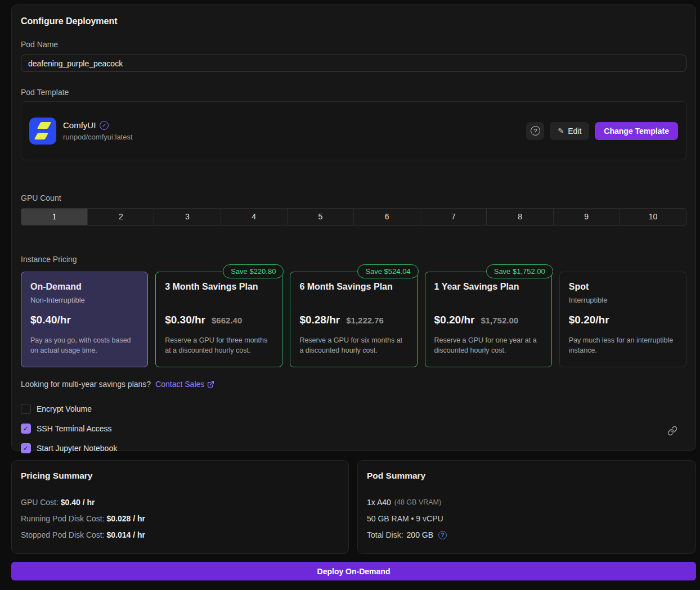 This screenshot has width=700, height=590. What do you see at coordinates (379, 502) in the screenshot?
I see `gpu-model: 1x A40` at bounding box center [379, 502].